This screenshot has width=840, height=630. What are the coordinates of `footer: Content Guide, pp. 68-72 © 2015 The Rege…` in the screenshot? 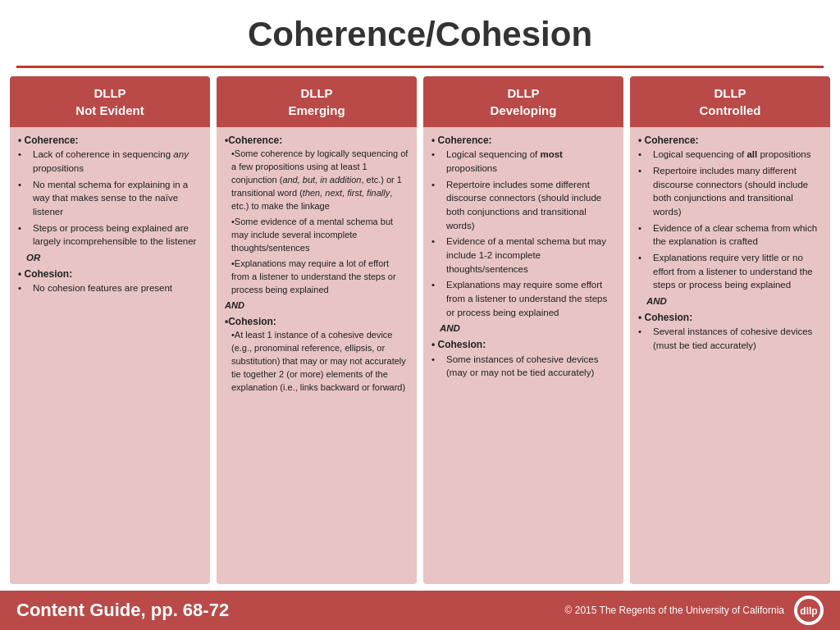 It's located at (420, 610).